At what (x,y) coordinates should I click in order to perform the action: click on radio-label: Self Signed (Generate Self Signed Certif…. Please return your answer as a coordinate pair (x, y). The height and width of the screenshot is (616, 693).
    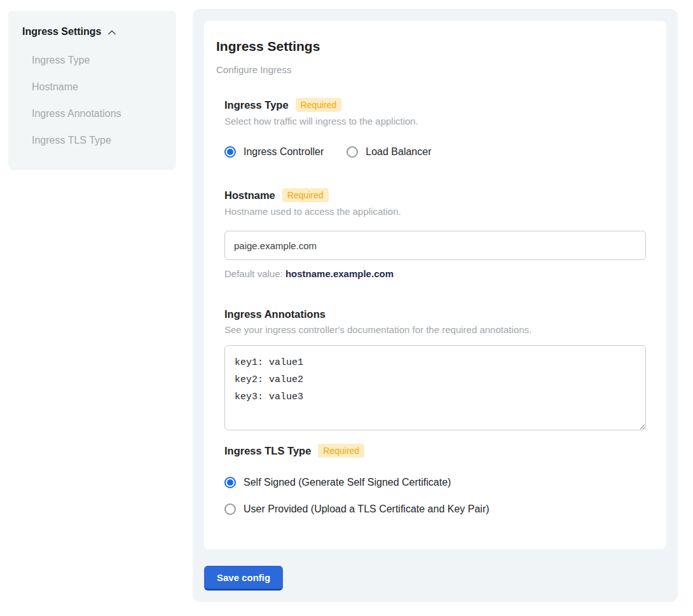
    Looking at the image, I should click on (347, 483).